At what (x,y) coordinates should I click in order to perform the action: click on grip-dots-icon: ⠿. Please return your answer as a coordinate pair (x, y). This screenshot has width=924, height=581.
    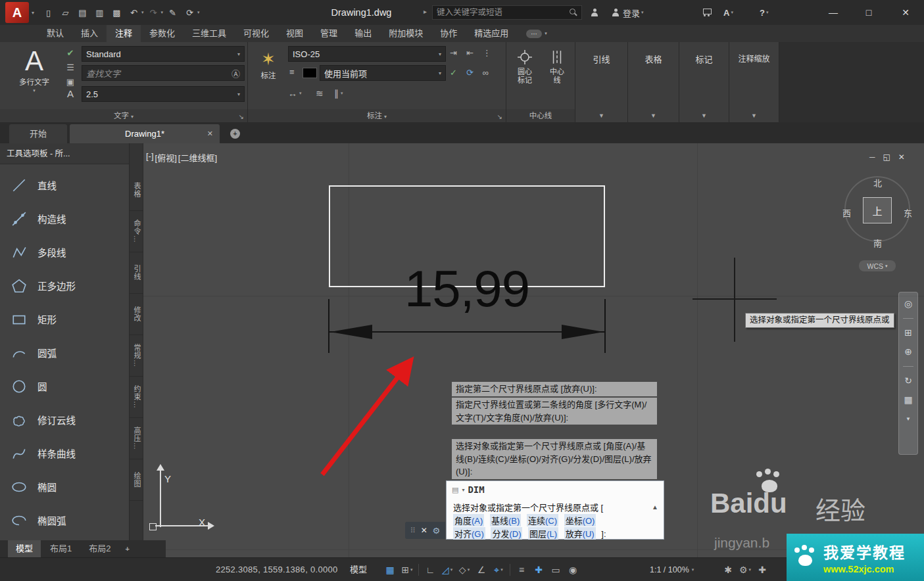
    Looking at the image, I should click on (413, 531).